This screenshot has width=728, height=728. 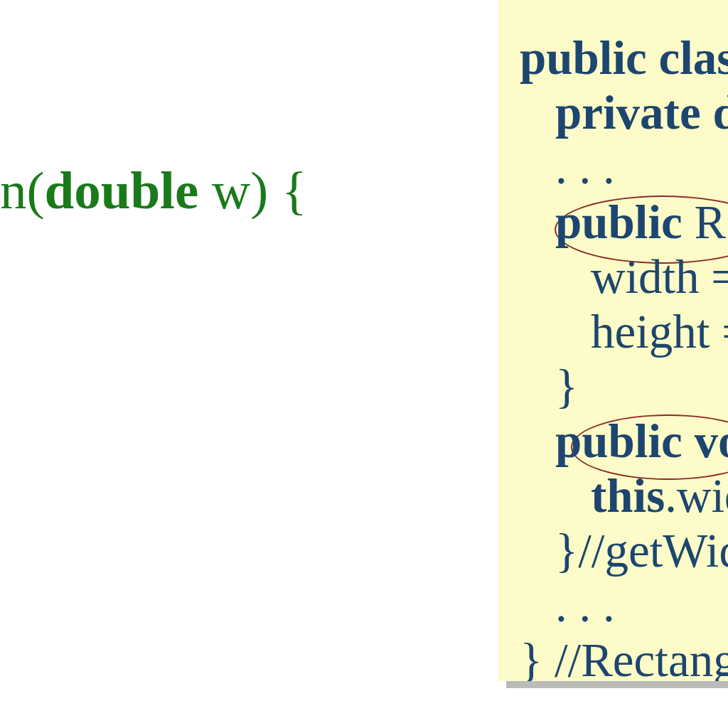 What do you see at coordinates (624, 331) in the screenshot?
I see `code-line: height =` at bounding box center [624, 331].